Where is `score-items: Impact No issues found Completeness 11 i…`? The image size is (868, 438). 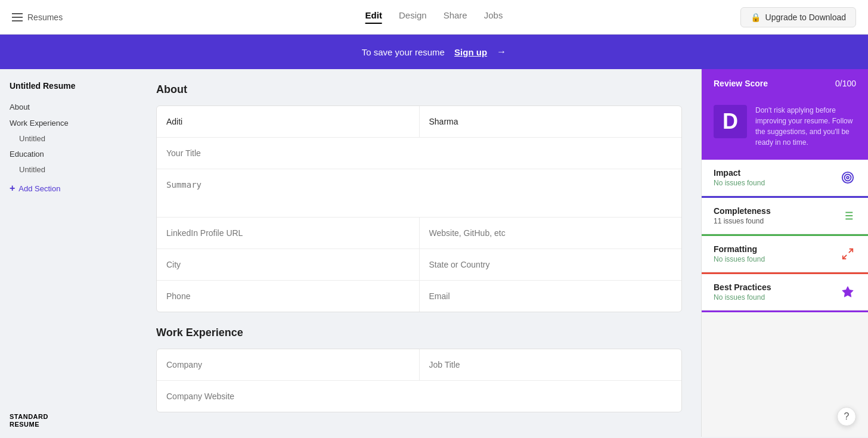 score-items: Impact No issues found Completeness 11 i… is located at coordinates (785, 236).